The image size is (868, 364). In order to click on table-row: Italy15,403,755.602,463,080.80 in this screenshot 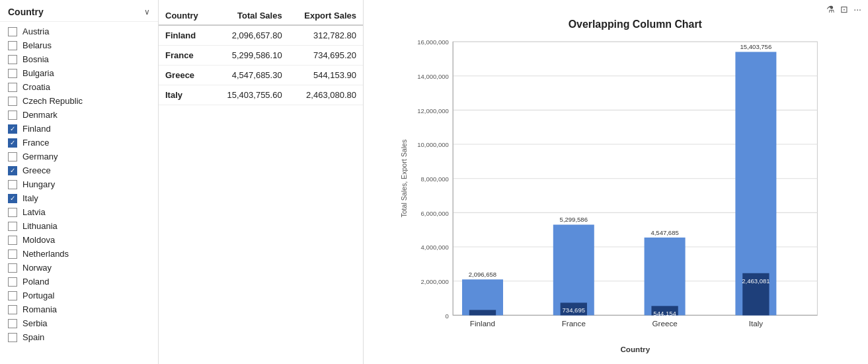, I will do `click(260, 95)`.